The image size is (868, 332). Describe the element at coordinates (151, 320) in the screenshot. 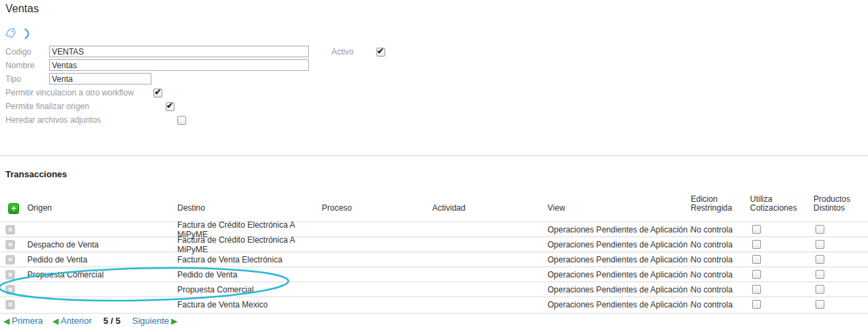

I see `next-page-link: Siguiente` at that location.